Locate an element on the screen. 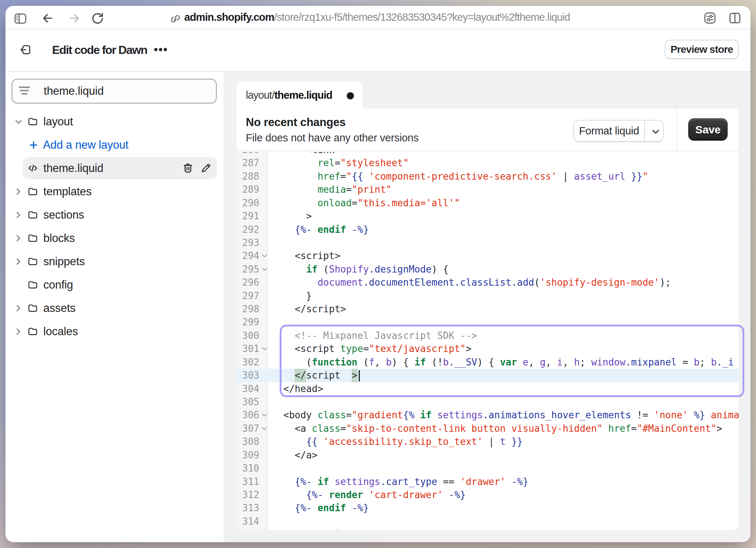 The width and height of the screenshot is (756, 548). line-number: 309 is located at coordinates (248, 455).